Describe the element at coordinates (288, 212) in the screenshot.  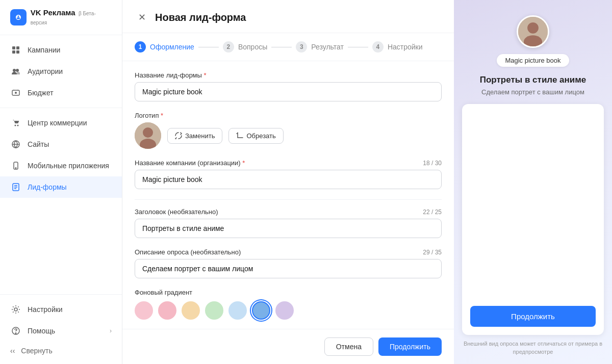
I see `form-heading-label: Заголовок (необязательно) 22 / 25` at that location.